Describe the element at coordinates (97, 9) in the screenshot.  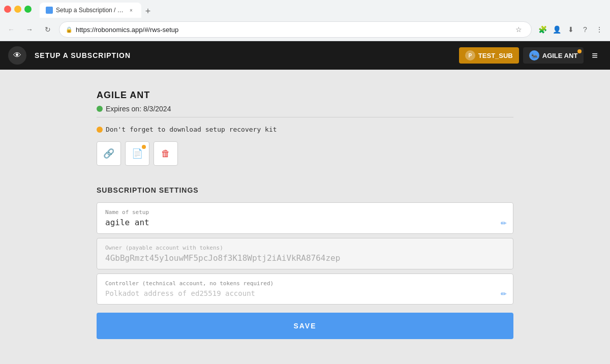
I see `tab-bar: Setup a Subscription / Rob × +` at that location.